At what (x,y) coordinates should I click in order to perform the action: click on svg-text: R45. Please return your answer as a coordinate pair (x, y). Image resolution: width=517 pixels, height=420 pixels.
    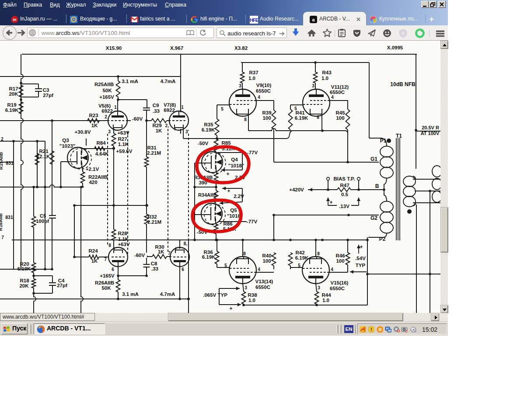
    Looking at the image, I should click on (340, 113).